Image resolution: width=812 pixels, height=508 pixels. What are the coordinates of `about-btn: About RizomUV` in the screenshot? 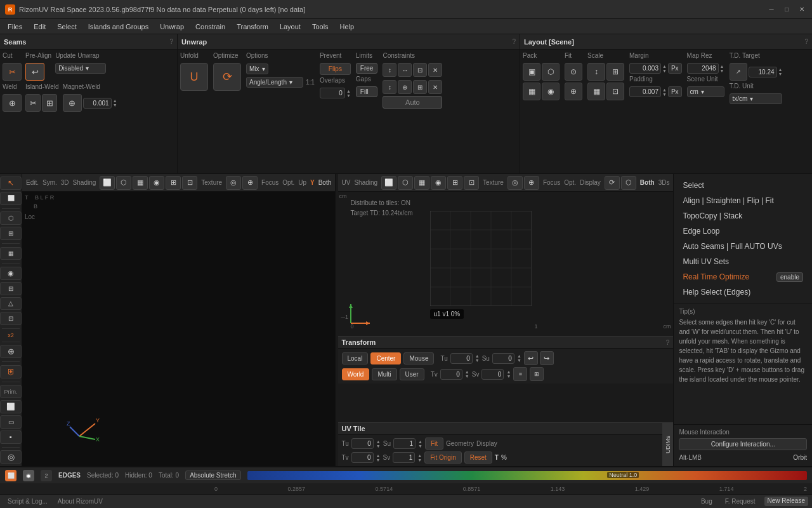 It's located at (80, 502).